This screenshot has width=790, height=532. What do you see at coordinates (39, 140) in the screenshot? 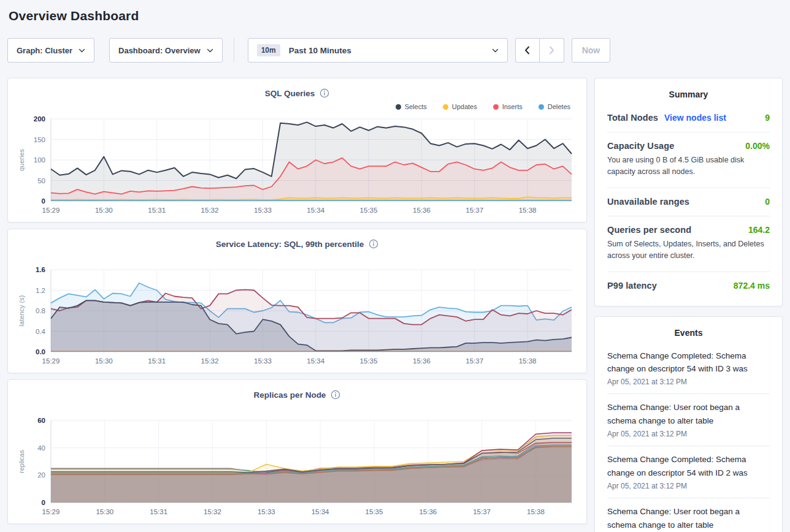
I see `svg-text: 150` at bounding box center [39, 140].